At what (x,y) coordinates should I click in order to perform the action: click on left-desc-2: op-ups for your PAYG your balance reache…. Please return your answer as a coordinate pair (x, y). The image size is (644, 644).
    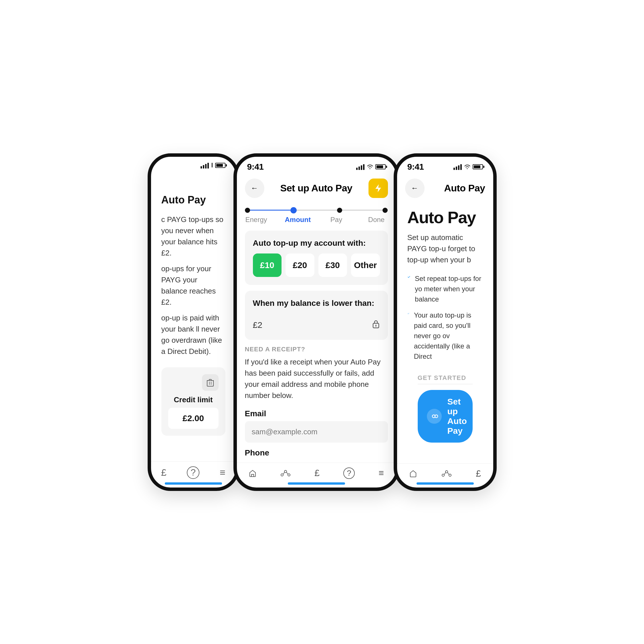
    Looking at the image, I should click on (193, 286).